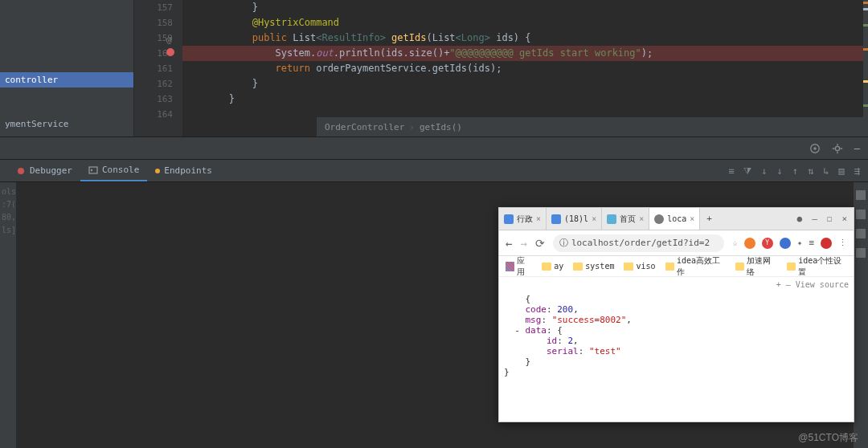 The width and height of the screenshot is (868, 448). I want to click on response-body: + ‒ View source{ code: 200, msg: "succes…, so click(677, 331).